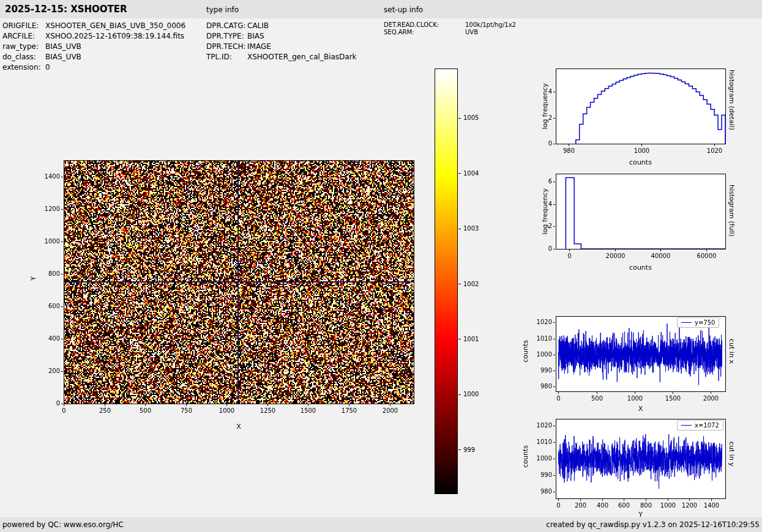 The width and height of the screenshot is (762, 532). I want to click on field-label: DPR.TYPE:, so click(226, 37).